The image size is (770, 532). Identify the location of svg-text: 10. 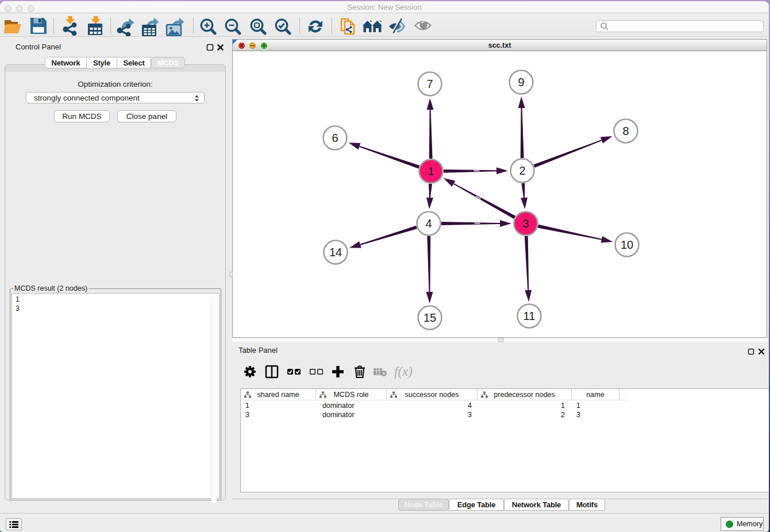
(627, 245).